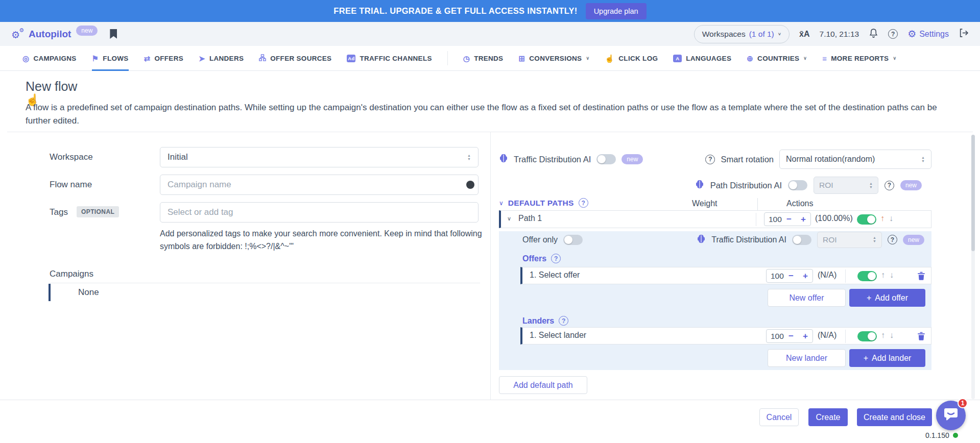  Describe the element at coordinates (295, 58) in the screenshot. I see `nav-offer-sources: OFFER SOURCES` at that location.